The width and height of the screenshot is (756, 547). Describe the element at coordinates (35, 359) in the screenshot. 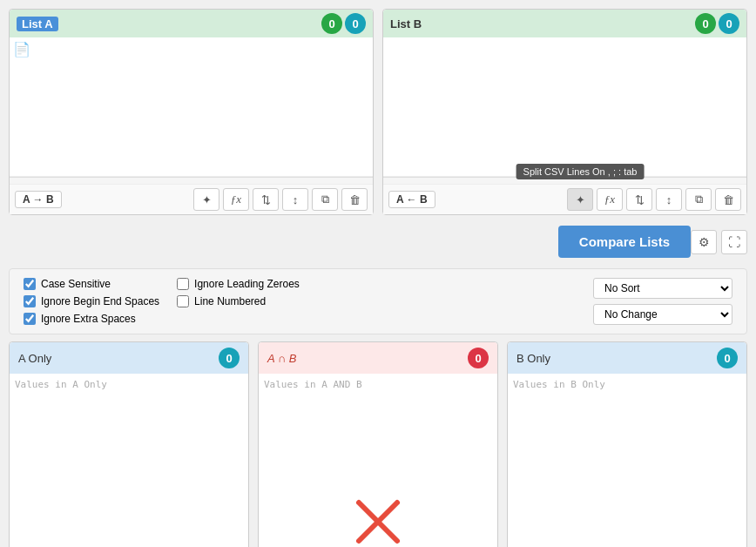

I see `a-only-title: A Only` at that location.